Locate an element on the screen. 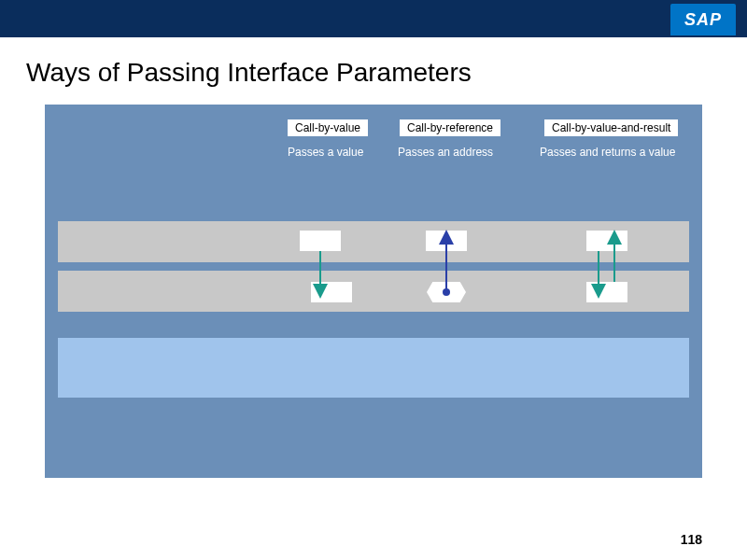 The image size is (747, 560). col2-box-top is located at coordinates (446, 241).